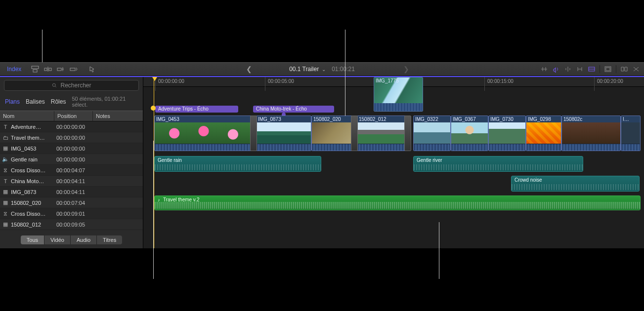  What do you see at coordinates (387, 81) in the screenshot?
I see `clip-label: IMG_1775` at bounding box center [387, 81].